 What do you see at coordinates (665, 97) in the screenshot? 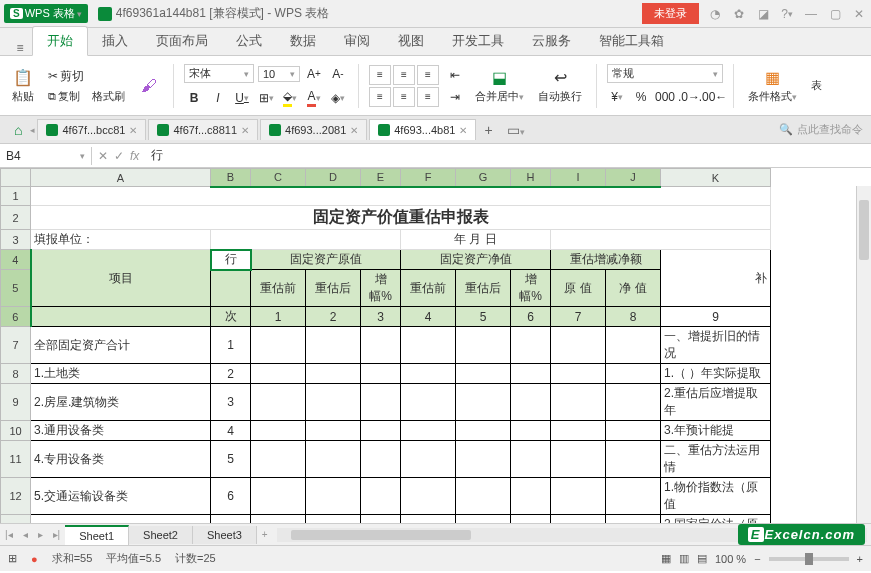
I see `comma-button: 000` at bounding box center [665, 97].